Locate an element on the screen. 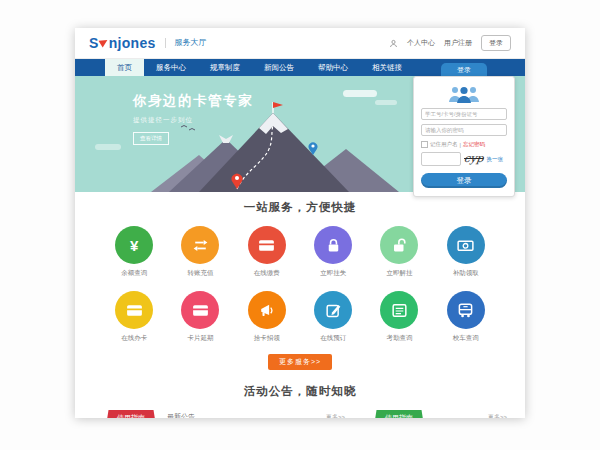 This screenshot has width=600, height=450. login-panel: 登录 记住用户名 | 忘记密码 cyp 换一张 登录 is located at coordinates (464, 130).